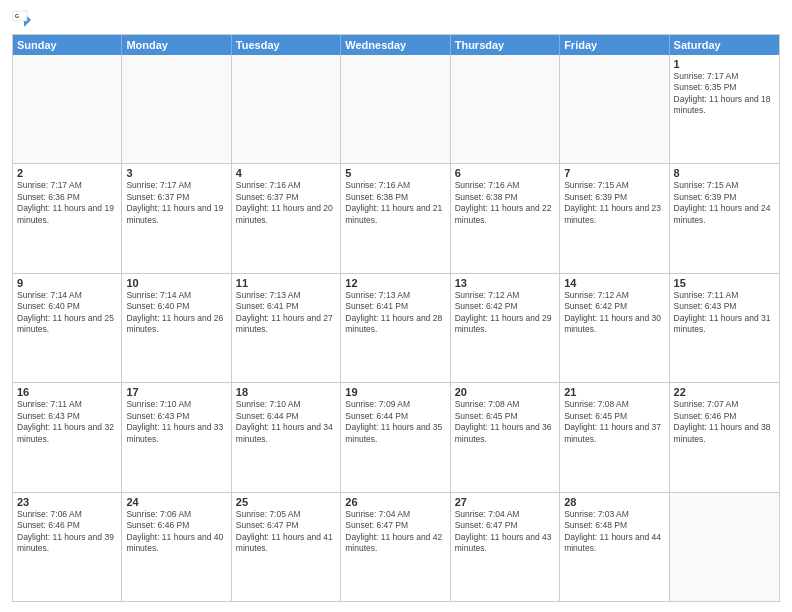 Image resolution: width=792 pixels, height=612 pixels. I want to click on day-info: Sunrise: 7:10 AMSunset: 6:43 PMDaylight:…, so click(176, 422).